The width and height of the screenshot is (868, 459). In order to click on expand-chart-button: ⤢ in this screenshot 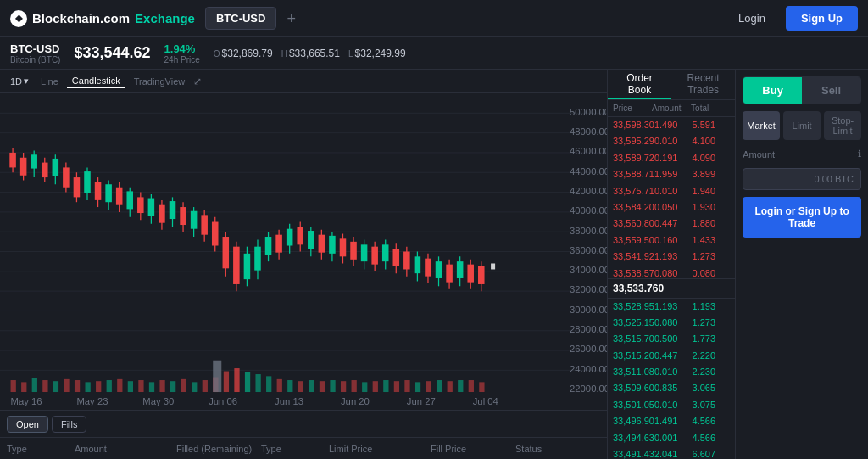, I will do `click(198, 81)`.